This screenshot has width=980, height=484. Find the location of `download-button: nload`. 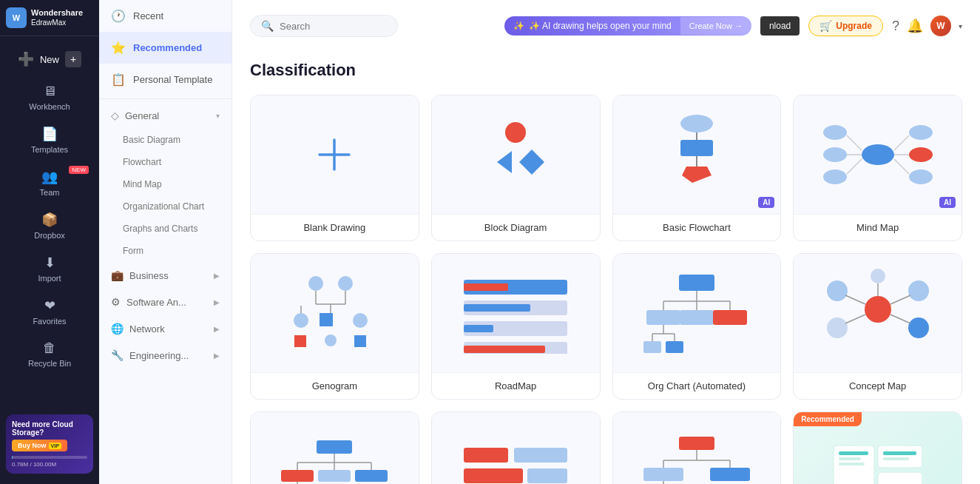

download-button: nload is located at coordinates (780, 26).